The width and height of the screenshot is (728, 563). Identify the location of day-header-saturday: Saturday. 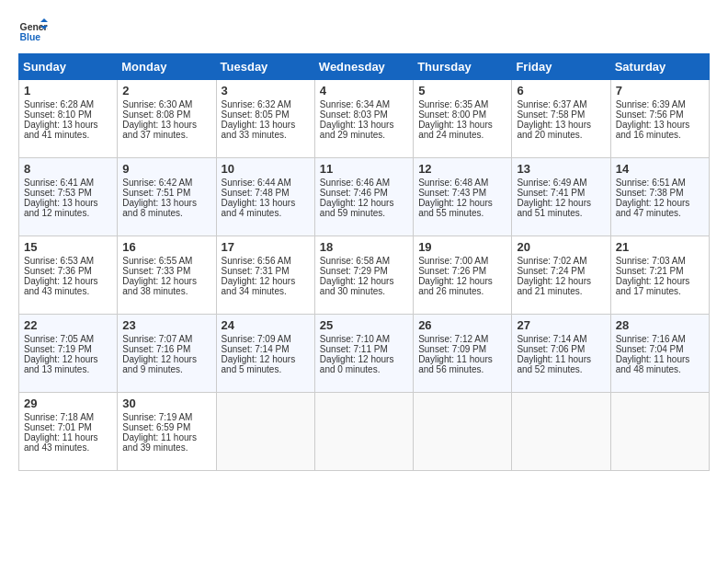
(660, 67).